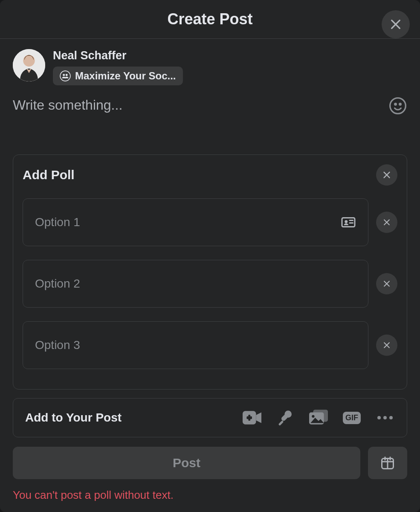 This screenshot has height=512, width=420. Describe the element at coordinates (210, 20) in the screenshot. I see `modal-header: Create Post` at that location.